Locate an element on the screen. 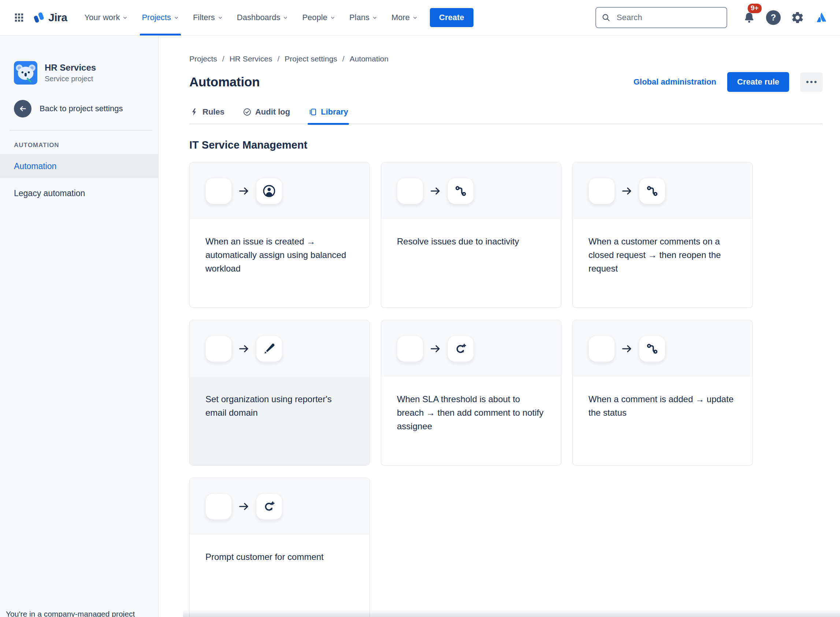  card-body: Prompt customer for comment is located at coordinates (280, 576).